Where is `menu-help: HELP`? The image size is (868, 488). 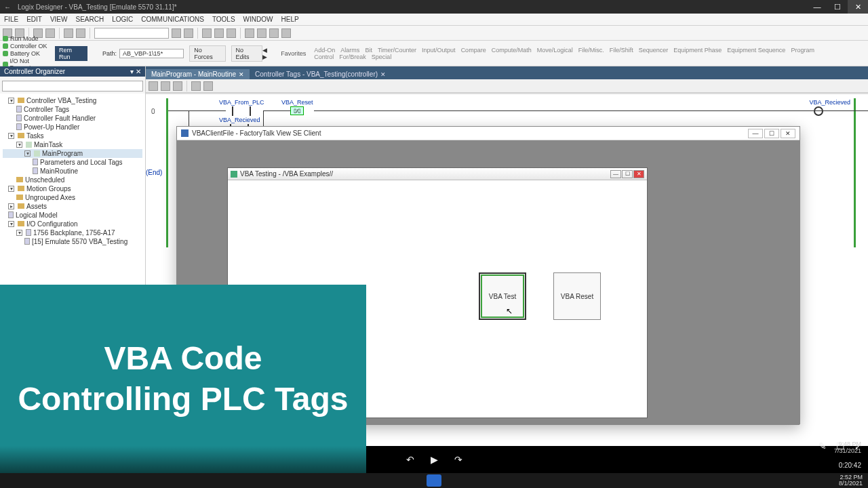
menu-help: HELP is located at coordinates (290, 19).